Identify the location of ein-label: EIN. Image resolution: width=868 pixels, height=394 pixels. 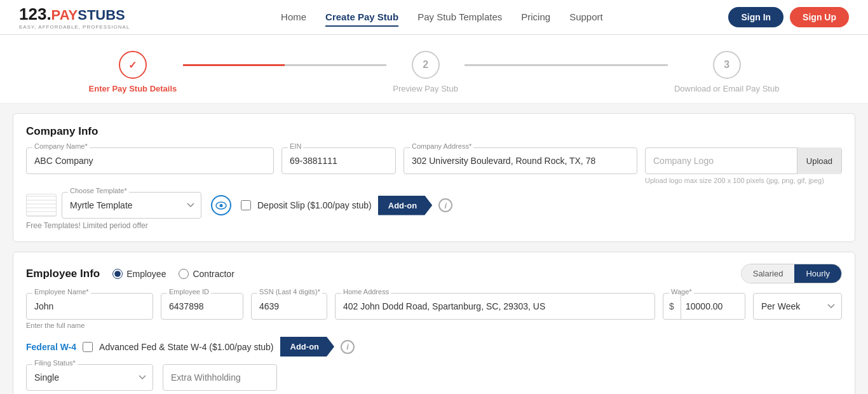
(295, 146).